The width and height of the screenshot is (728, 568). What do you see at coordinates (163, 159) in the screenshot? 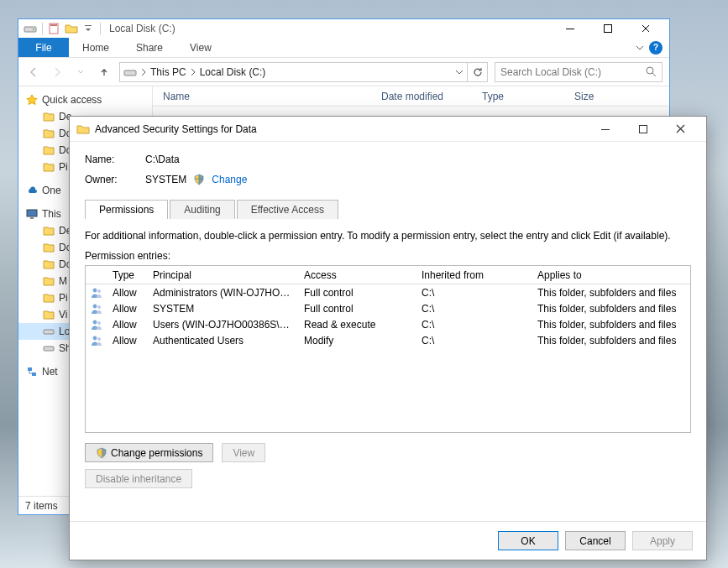
I see `name-value: C:\Data` at bounding box center [163, 159].